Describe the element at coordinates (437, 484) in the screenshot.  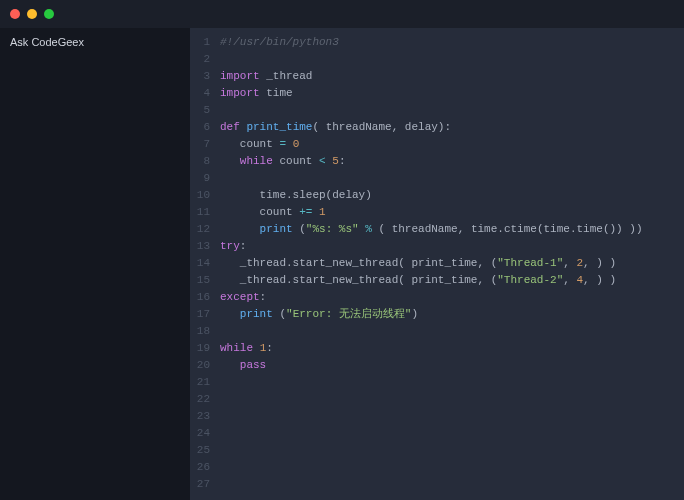
I see `code-line: 27` at that location.